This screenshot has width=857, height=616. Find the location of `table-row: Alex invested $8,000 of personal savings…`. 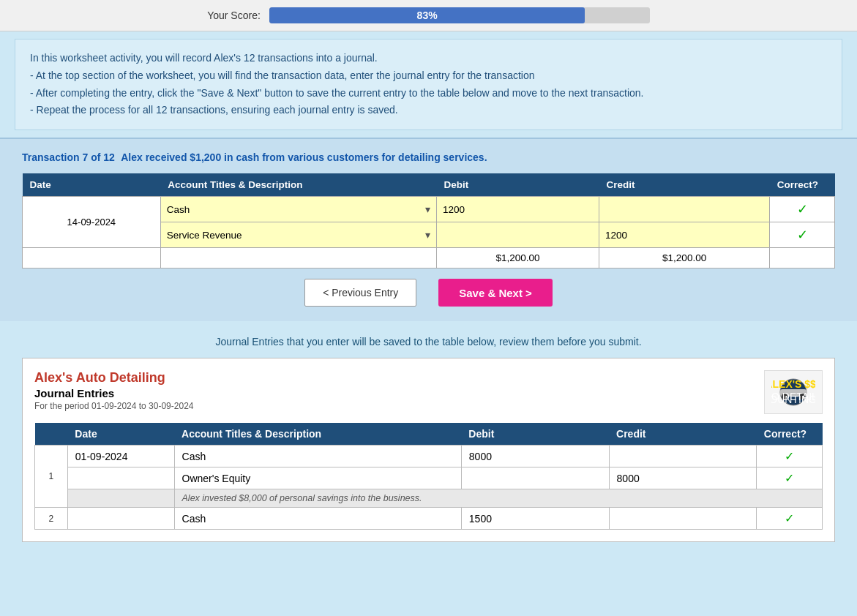

table-row: Alex invested $8,000 of personal savings… is located at coordinates (429, 499).